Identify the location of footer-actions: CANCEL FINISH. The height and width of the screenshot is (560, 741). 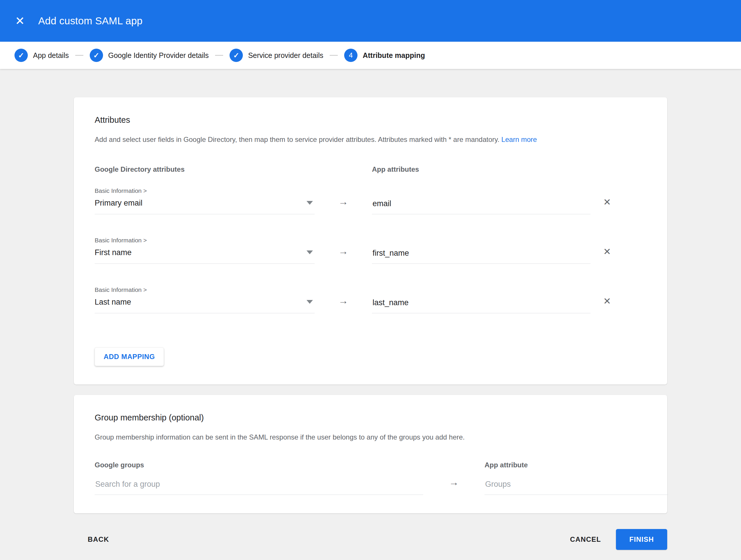
(615, 540).